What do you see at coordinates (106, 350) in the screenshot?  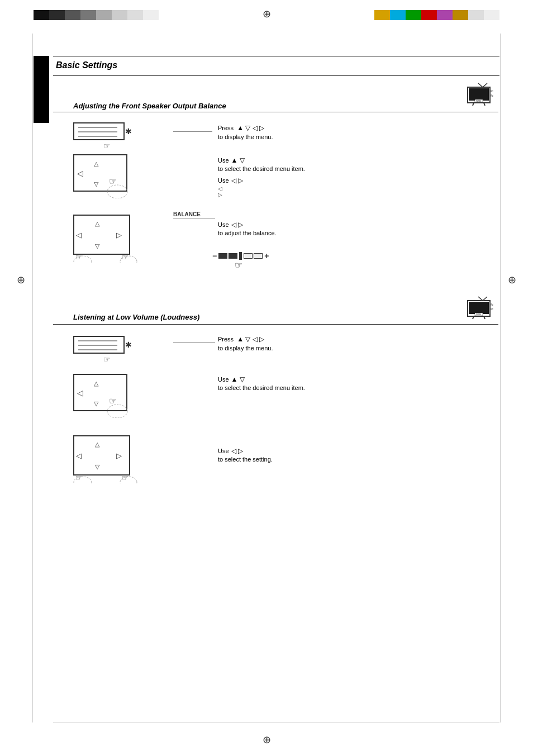 I see `s2-step1-remote: ✱ ☞` at bounding box center [106, 350].